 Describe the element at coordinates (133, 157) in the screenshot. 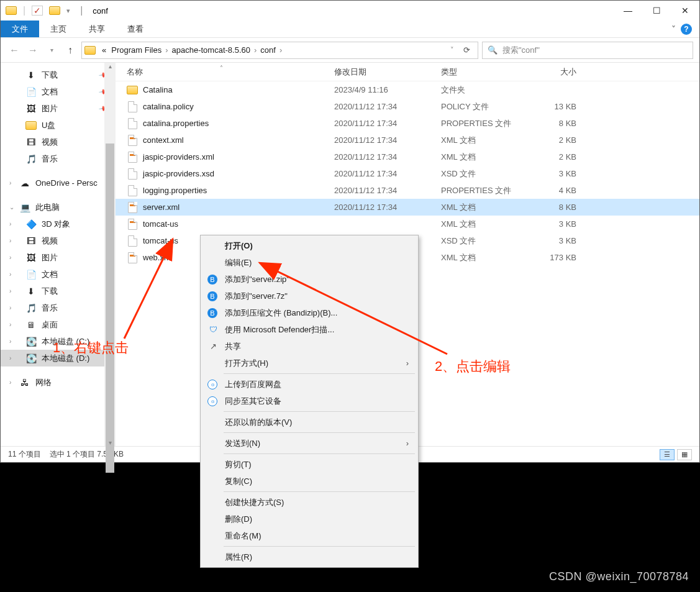

I see `xml-file-icon` at that location.